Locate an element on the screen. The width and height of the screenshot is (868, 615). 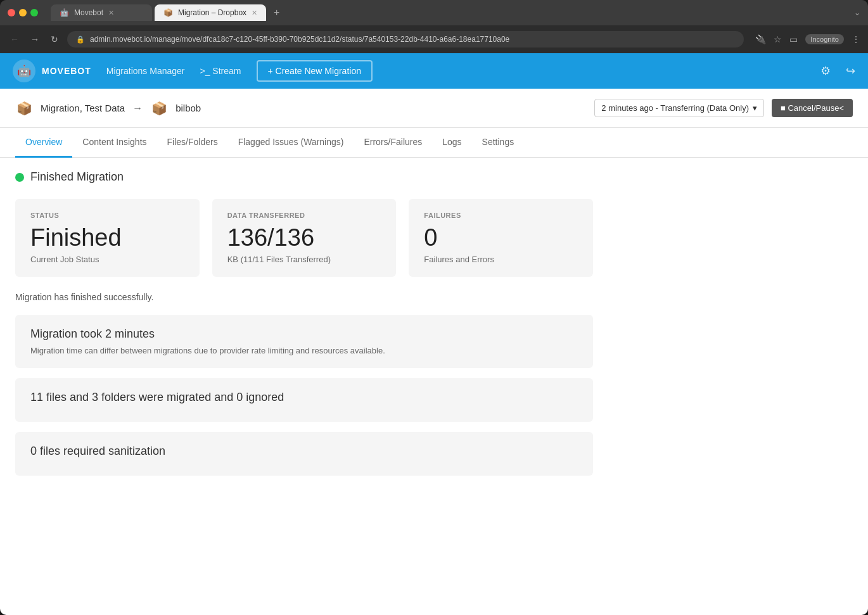
data-transferred-stat-label: DATA TRANSFERRED is located at coordinates (304, 215).